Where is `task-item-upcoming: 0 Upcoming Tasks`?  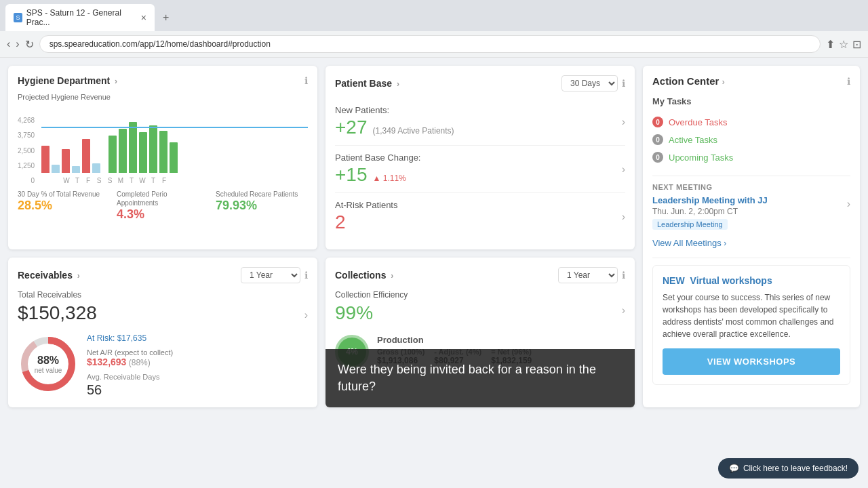
task-item-upcoming: 0 Upcoming Tasks is located at coordinates (751, 157).